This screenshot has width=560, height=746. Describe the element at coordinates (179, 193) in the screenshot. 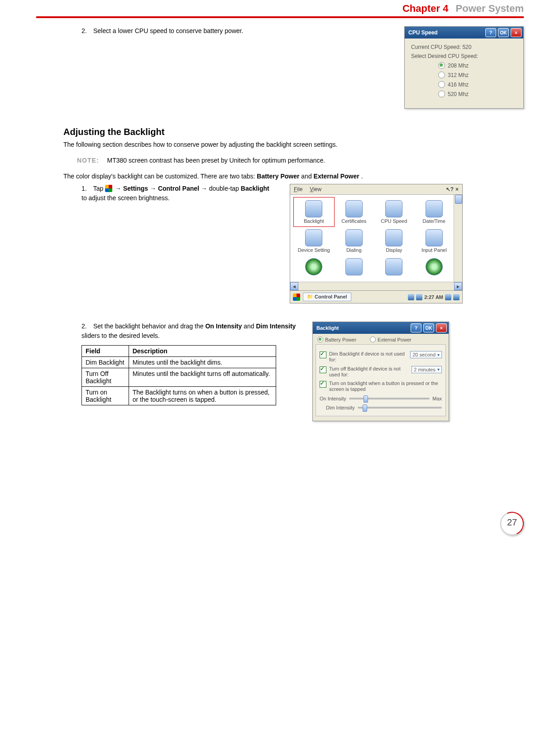

I see `step-open-backlight: 1. Tap → Settings → Control Panel → doub…` at that location.